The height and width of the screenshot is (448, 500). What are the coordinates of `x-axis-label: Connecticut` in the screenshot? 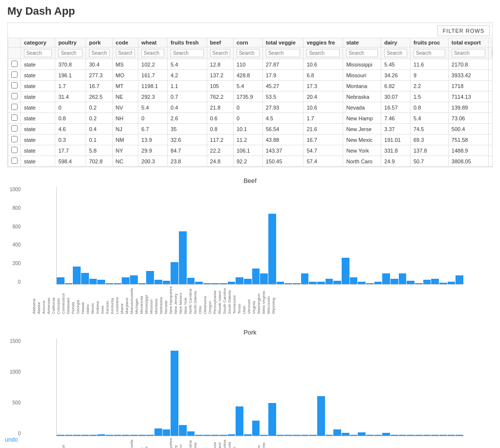 It's located at (64, 442).